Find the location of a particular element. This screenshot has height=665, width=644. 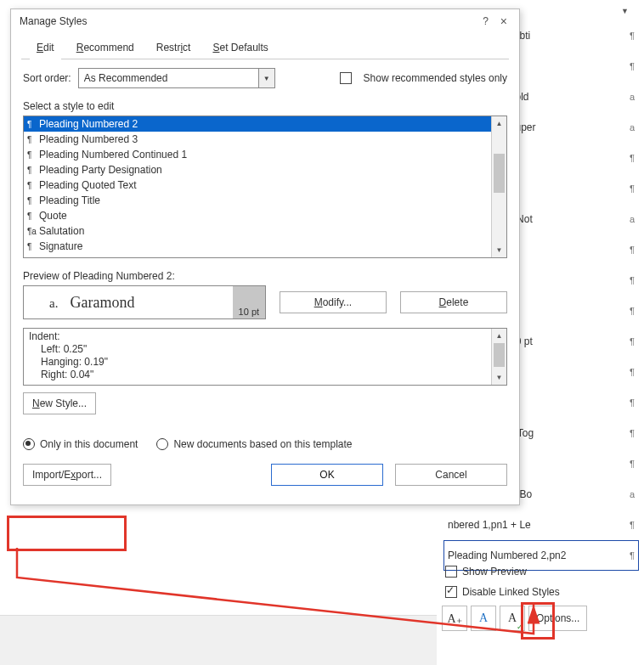

select-style-label: Select a style to edit is located at coordinates (265, 106).